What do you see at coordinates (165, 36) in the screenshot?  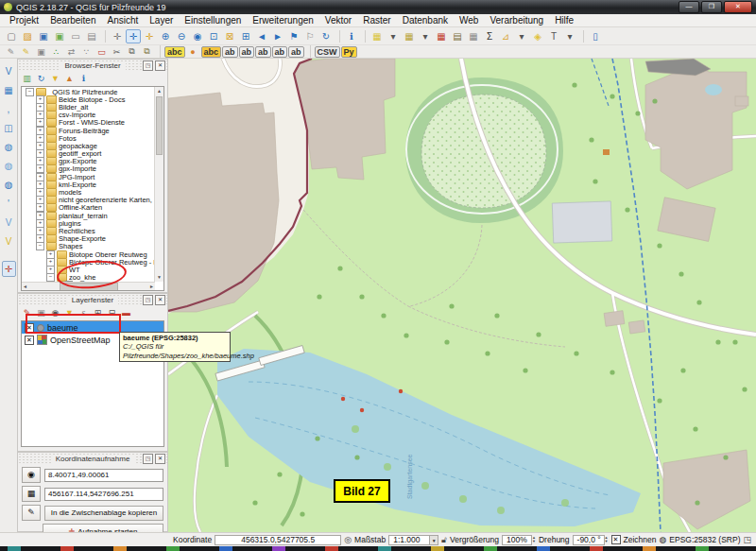 I see `zoom-in-icon: ⊕` at bounding box center [165, 36].